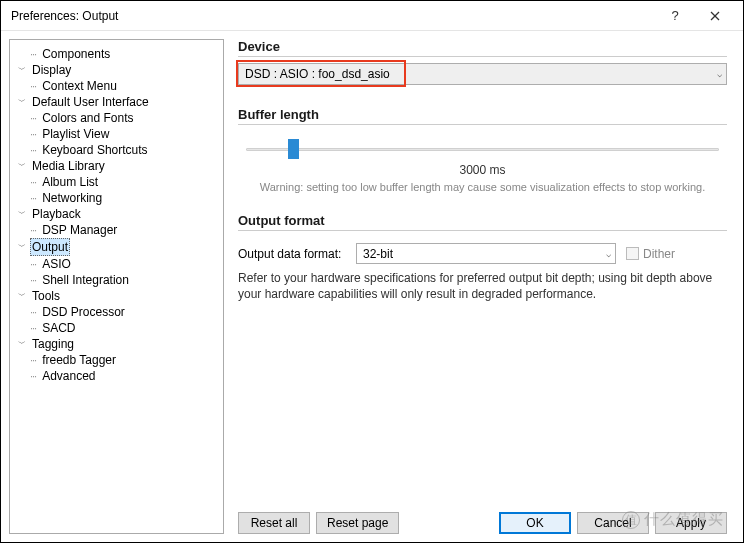 This screenshot has height=543, width=744. Describe the element at coordinates (482, 74) in the screenshot. I see `device-dropdown: DSD : ASIO : foo_dsd_asio ⌵` at that location.